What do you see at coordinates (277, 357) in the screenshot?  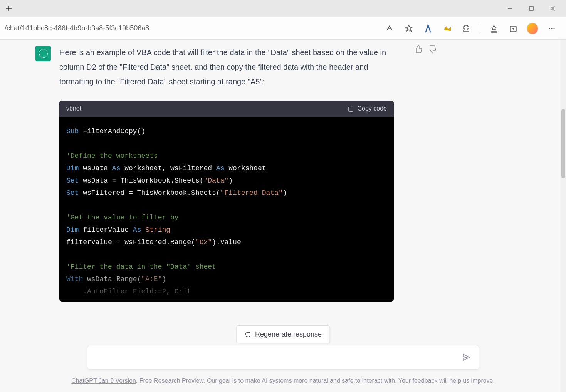 I see `chat-input` at bounding box center [277, 357].